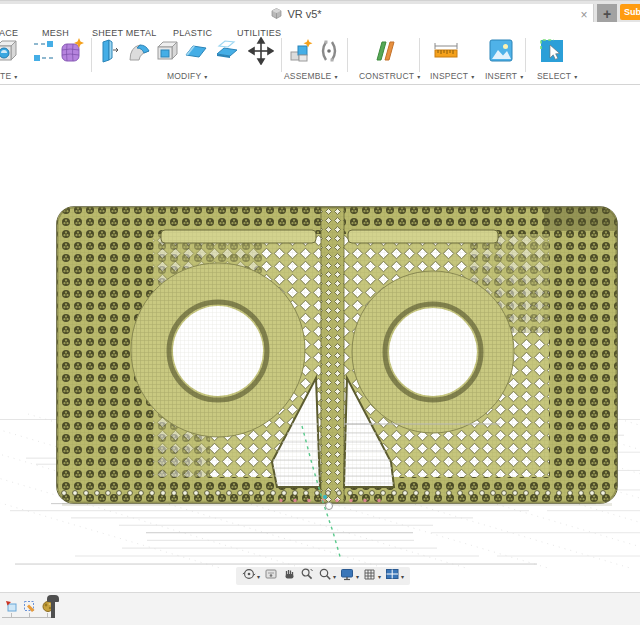  What do you see at coordinates (320, 54) in the screenshot?
I see `toolbar-ribbon: ACE MESH SHEET METAL PLASTIC UTILITIES` at bounding box center [320, 54].